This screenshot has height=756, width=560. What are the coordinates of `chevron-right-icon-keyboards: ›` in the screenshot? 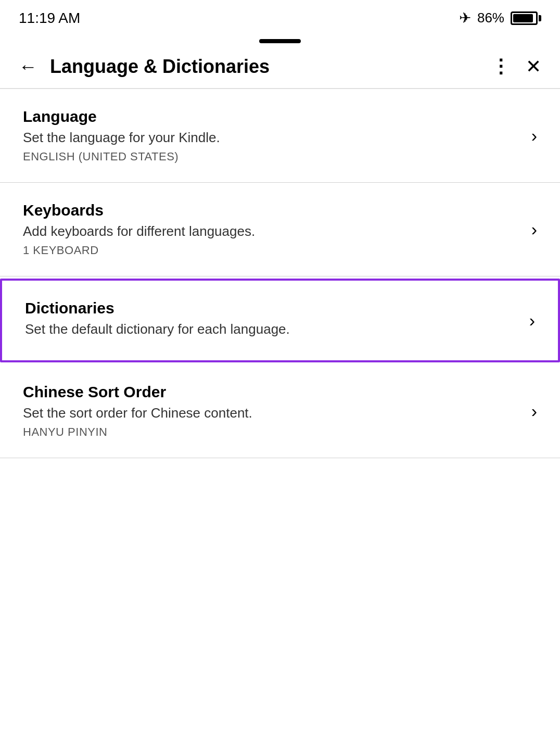 It's located at (534, 229).